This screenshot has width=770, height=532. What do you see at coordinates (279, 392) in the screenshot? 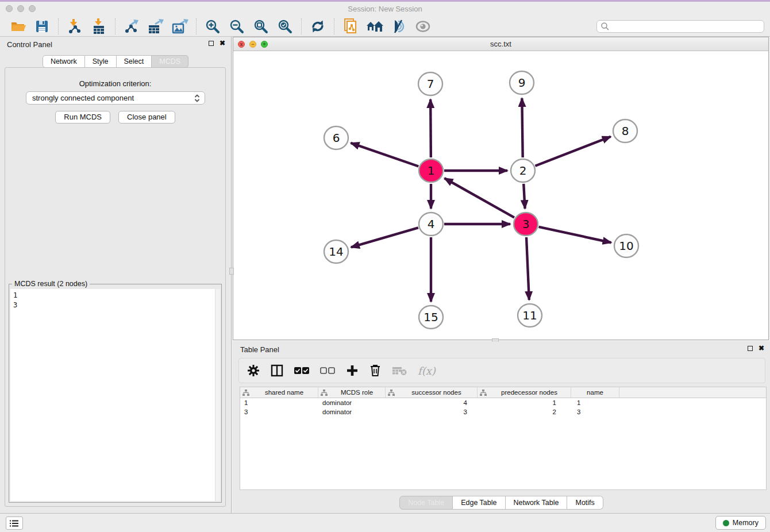
I see `column-header-shared-name: shared name` at bounding box center [279, 392].